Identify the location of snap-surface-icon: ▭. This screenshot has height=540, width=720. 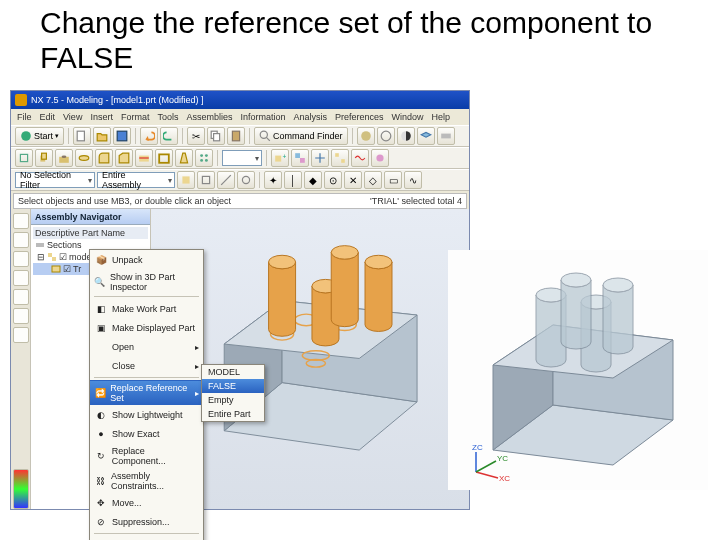
(393, 180).